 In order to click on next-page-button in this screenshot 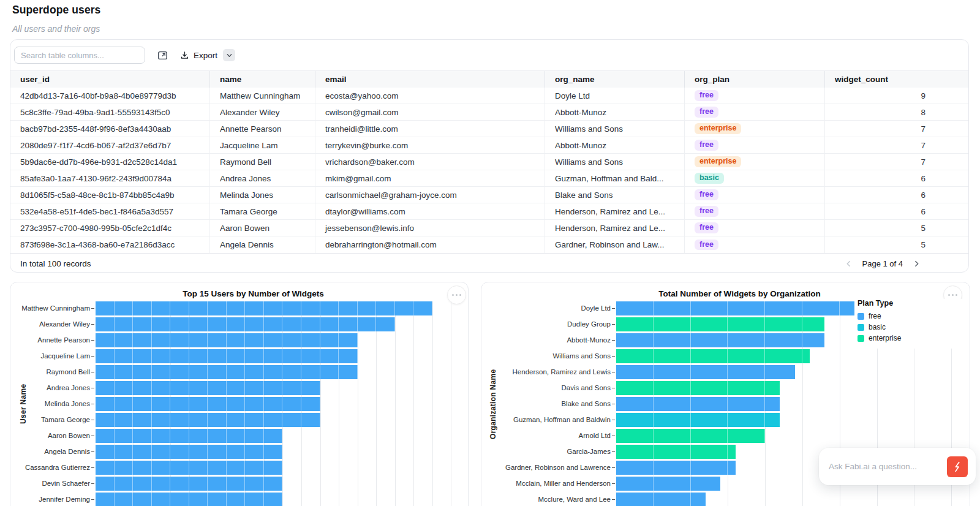, I will do `click(916, 263)`.